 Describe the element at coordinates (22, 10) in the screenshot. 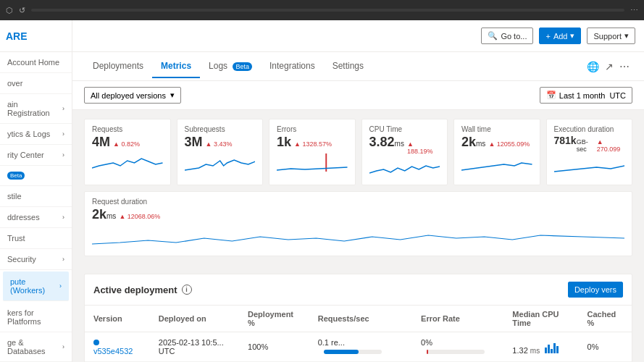

I see `browser-icon2: ↺` at that location.